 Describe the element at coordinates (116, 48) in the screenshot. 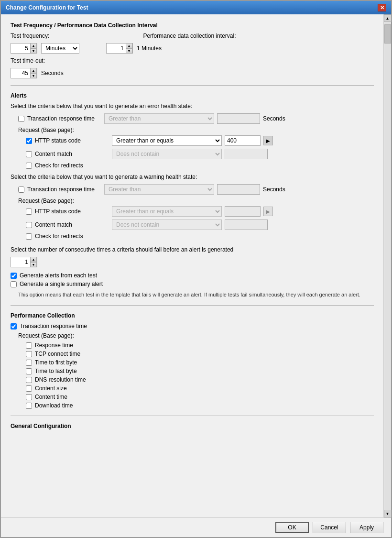

I see `perf-interval-input: 1` at that location.